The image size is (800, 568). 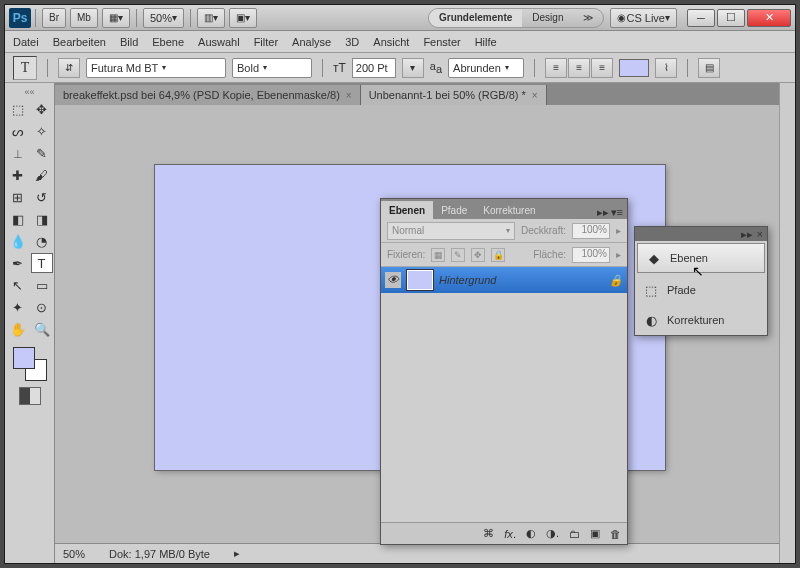 I want to click on move-tool: ✥, so click(x=42, y=109).